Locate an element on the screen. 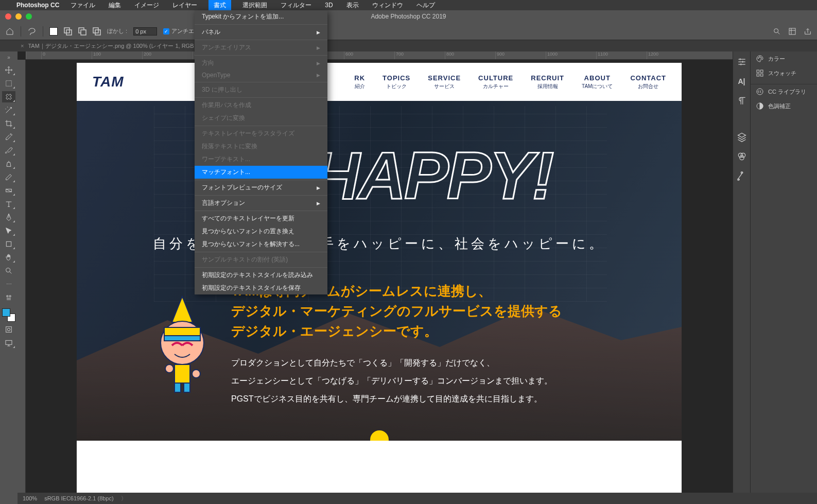 This screenshot has width=817, height=504. menu-file: ファイル is located at coordinates (83, 5).